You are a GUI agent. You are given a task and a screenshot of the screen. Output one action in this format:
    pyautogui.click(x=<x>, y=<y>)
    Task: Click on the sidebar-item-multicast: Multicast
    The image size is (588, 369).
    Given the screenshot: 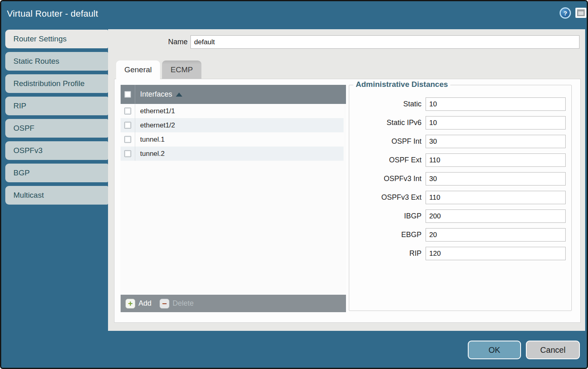 What is the action you would take?
    pyautogui.click(x=57, y=195)
    